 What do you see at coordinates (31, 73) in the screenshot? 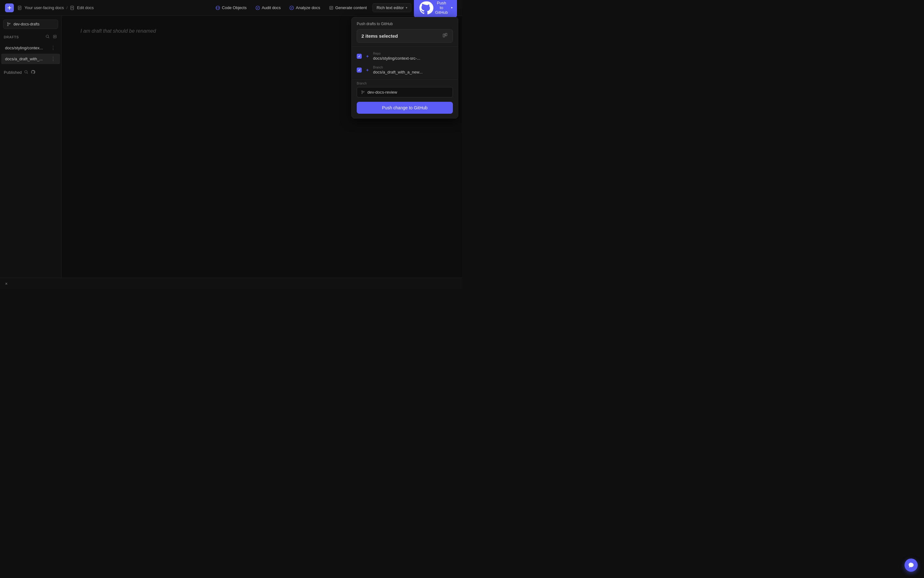
I see `published-section: Published` at bounding box center [31, 73].